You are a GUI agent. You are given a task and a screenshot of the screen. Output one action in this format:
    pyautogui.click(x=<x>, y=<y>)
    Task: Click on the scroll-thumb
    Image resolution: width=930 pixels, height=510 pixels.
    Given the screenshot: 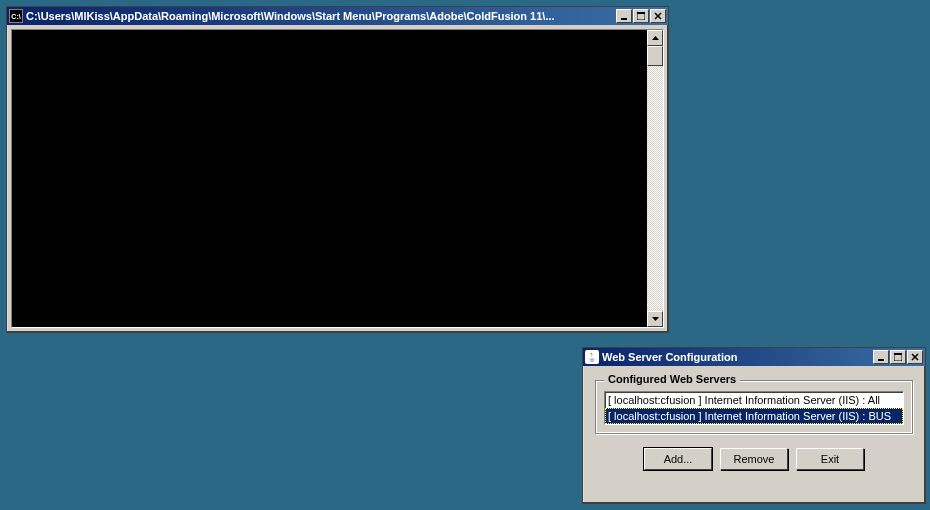 What is the action you would take?
    pyautogui.click(x=655, y=56)
    